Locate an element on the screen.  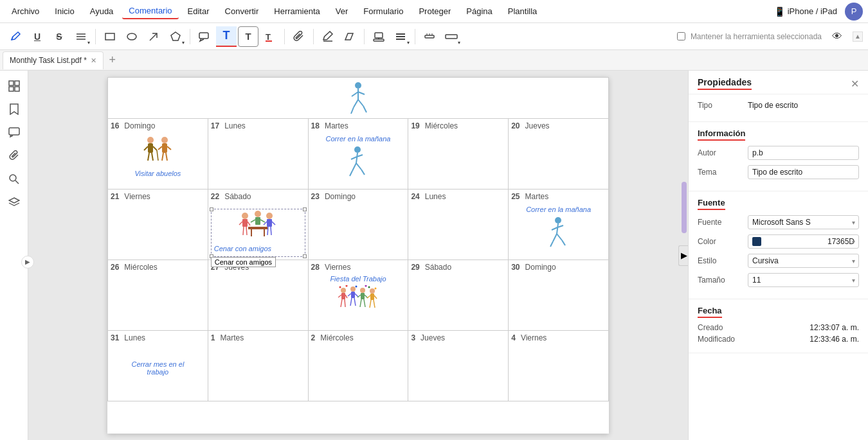
cell-2: 2Miércoles is located at coordinates (358, 366).